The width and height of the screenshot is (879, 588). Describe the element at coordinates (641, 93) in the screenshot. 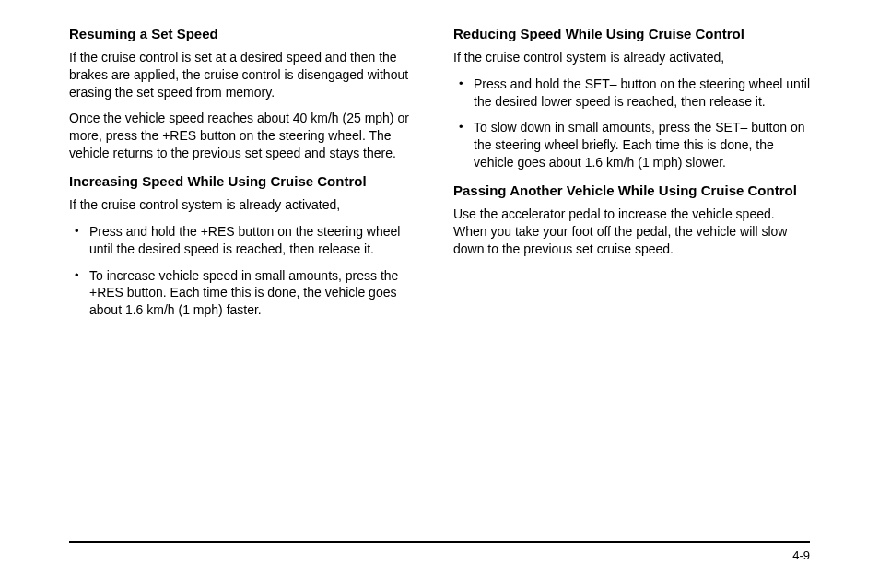

I see `list-item: Press and hold the SET– button on the st…` at that location.